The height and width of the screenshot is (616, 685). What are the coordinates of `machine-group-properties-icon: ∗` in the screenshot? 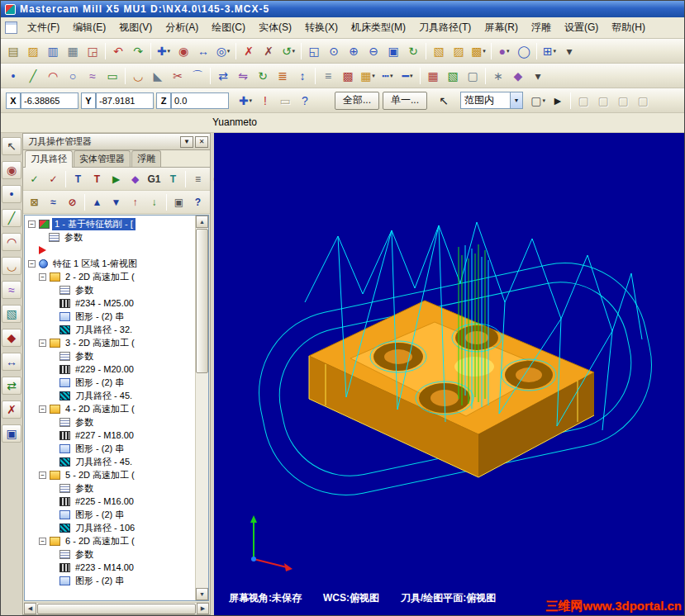 It's located at (498, 76).